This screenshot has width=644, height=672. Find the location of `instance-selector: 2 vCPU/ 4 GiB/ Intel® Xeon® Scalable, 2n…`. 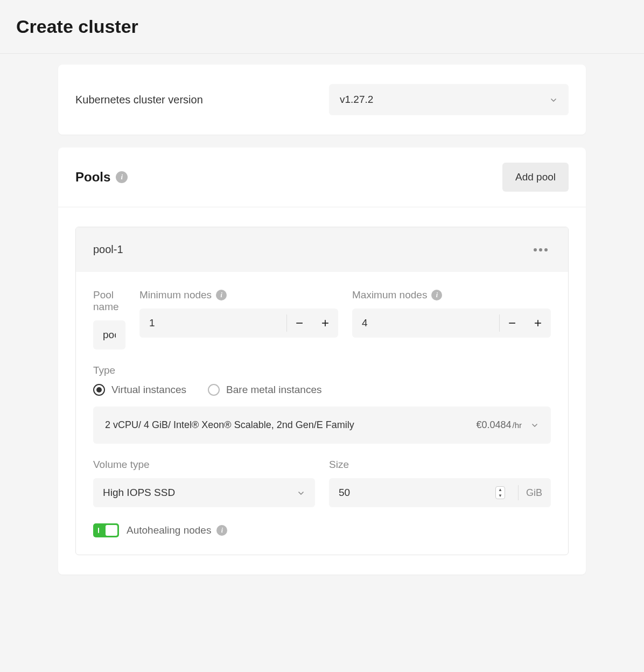

instance-selector: 2 vCPU/ 4 GiB/ Intel® Xeon® Scalable, 2n… is located at coordinates (322, 425).